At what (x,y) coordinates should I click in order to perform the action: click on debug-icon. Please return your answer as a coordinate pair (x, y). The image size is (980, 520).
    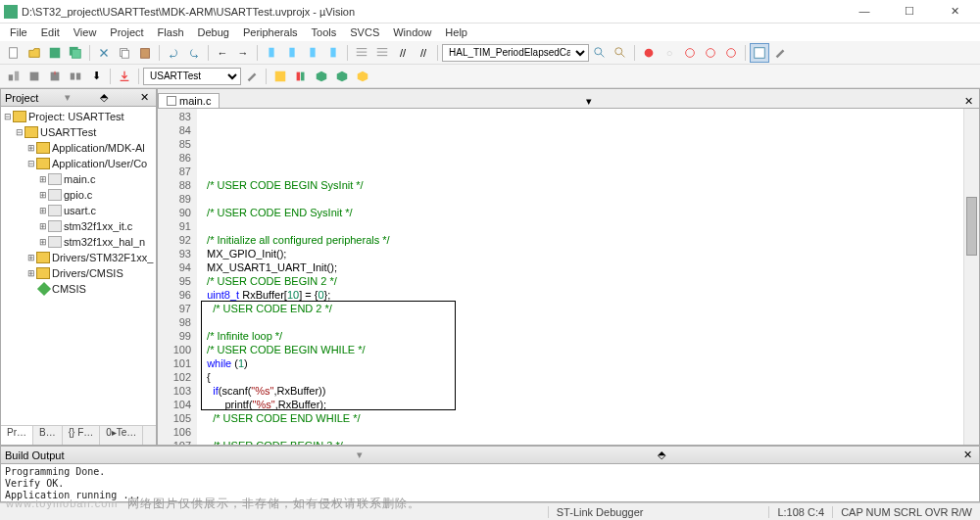
    Looking at the image, I should click on (649, 53).